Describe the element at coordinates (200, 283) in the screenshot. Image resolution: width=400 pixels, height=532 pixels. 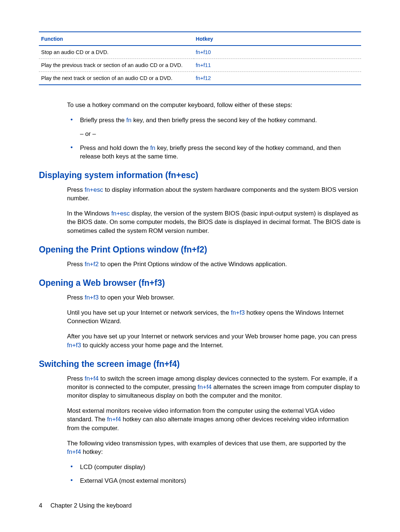
I see `section-heading-web-browser: Opening a Web browser (fn+f3)` at that location.